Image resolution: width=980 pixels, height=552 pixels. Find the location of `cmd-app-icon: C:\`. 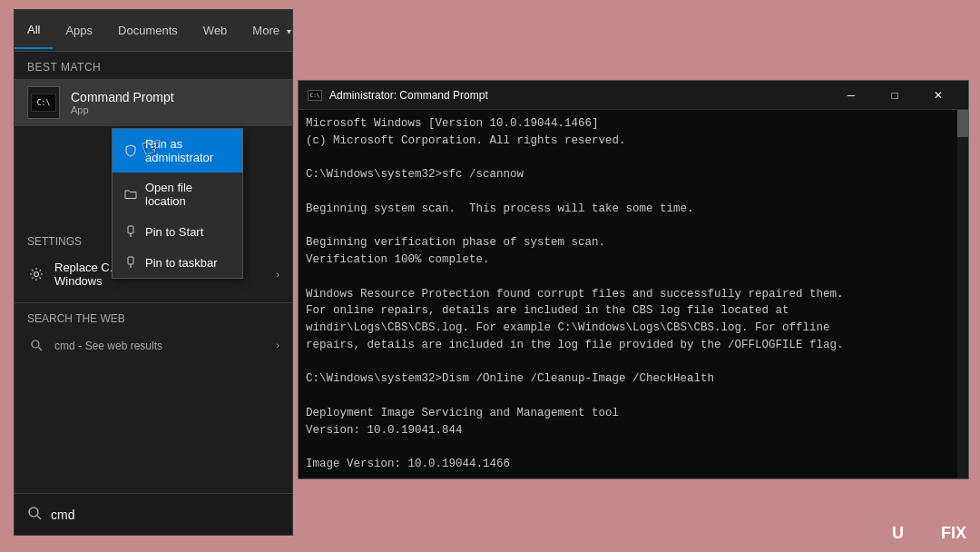

cmd-app-icon: C:\ is located at coordinates (44, 103).